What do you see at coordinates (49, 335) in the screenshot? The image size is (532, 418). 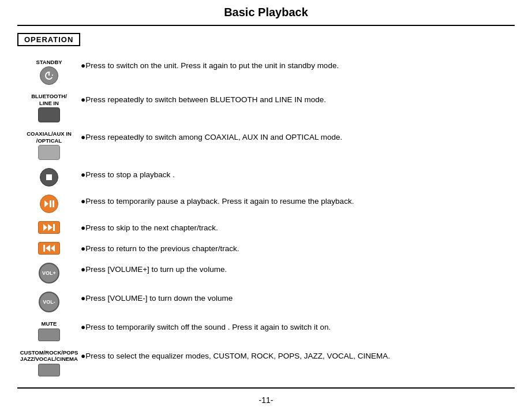 I see `btn-mute` at bounding box center [49, 335].